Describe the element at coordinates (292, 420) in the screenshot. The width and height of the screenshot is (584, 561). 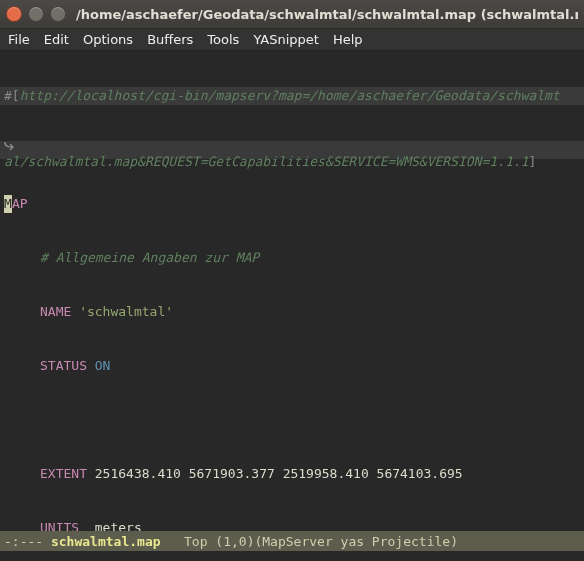
I see `line-blank1` at that location.